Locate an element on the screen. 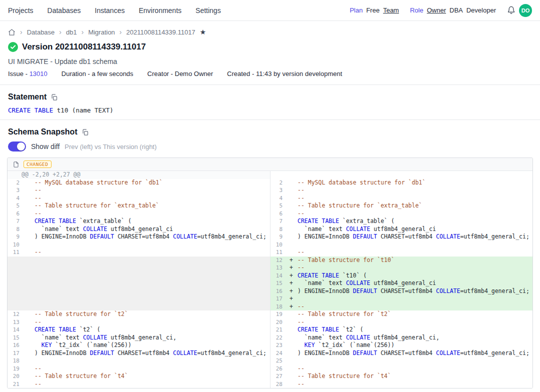  line-content: CREATE TABLE `extra_table` ( is located at coordinates (415, 222).